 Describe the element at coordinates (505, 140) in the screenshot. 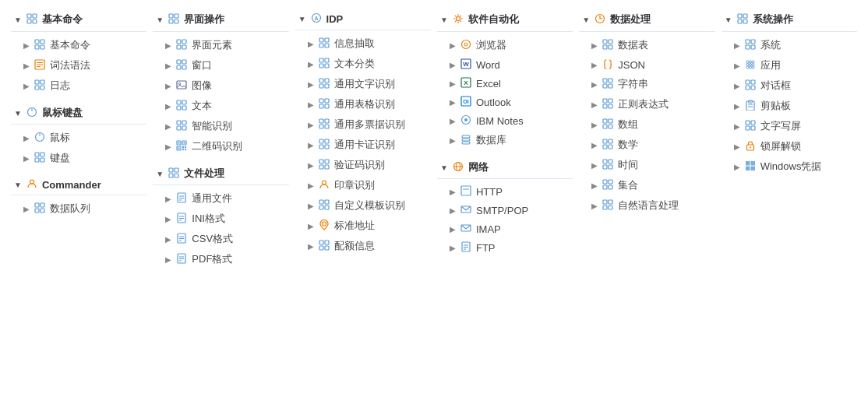

I see `list-item: ▶数据库` at that location.